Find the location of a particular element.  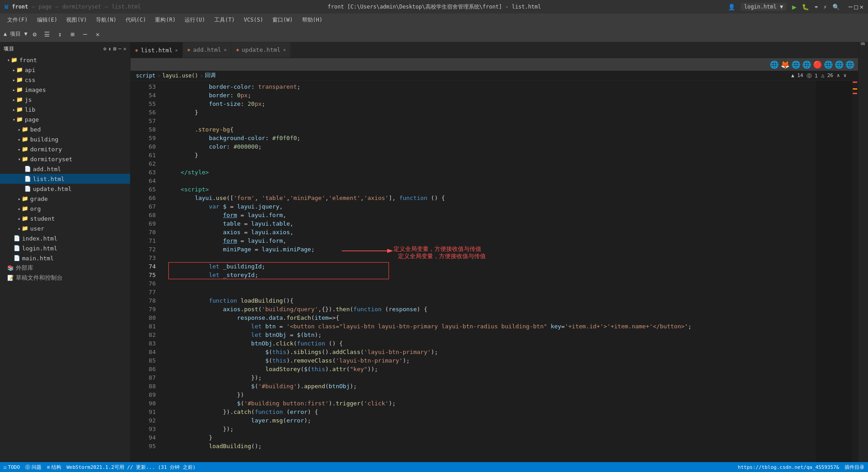

browser-icon-1: 🌐 is located at coordinates (774, 65).